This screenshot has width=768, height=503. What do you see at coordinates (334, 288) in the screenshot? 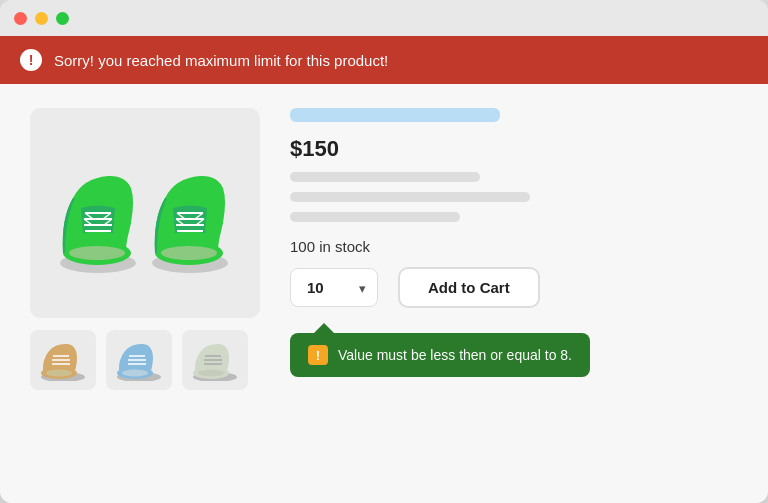
I see `quantity-select: 1 2 3 4 5 6 7 8 9 10` at bounding box center [334, 288].